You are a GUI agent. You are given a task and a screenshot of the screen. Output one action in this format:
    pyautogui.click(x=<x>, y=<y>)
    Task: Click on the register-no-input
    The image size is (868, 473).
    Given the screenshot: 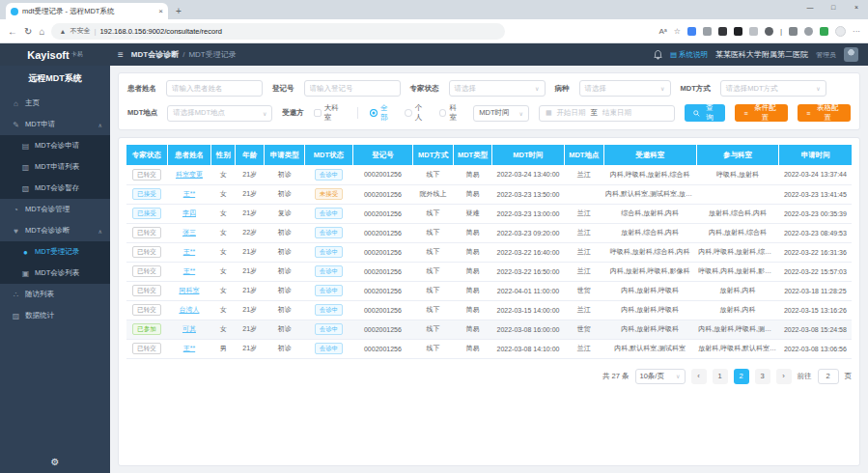 What is the action you would take?
    pyautogui.click(x=352, y=89)
    